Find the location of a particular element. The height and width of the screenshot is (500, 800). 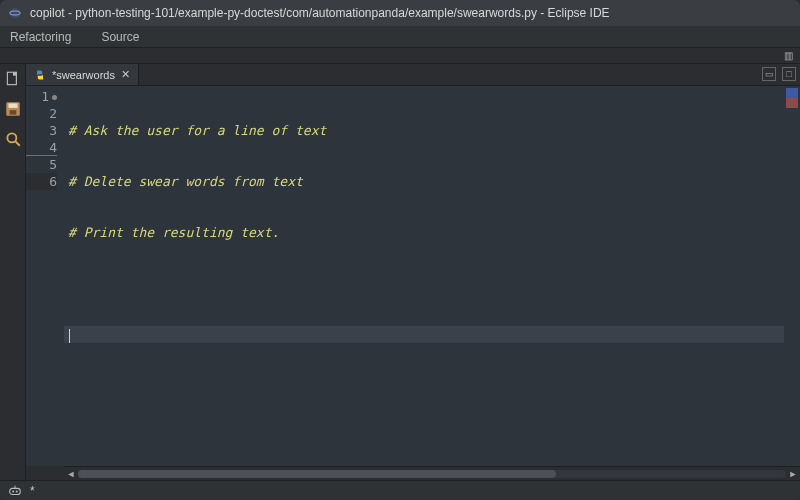

text-cursor is located at coordinates (70, 336).